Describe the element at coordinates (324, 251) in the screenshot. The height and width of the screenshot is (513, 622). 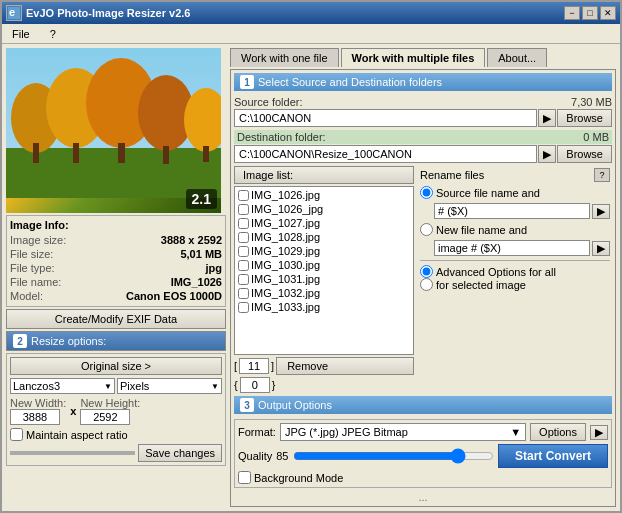
I see `list-item: IMG_1029.jpg` at that location.